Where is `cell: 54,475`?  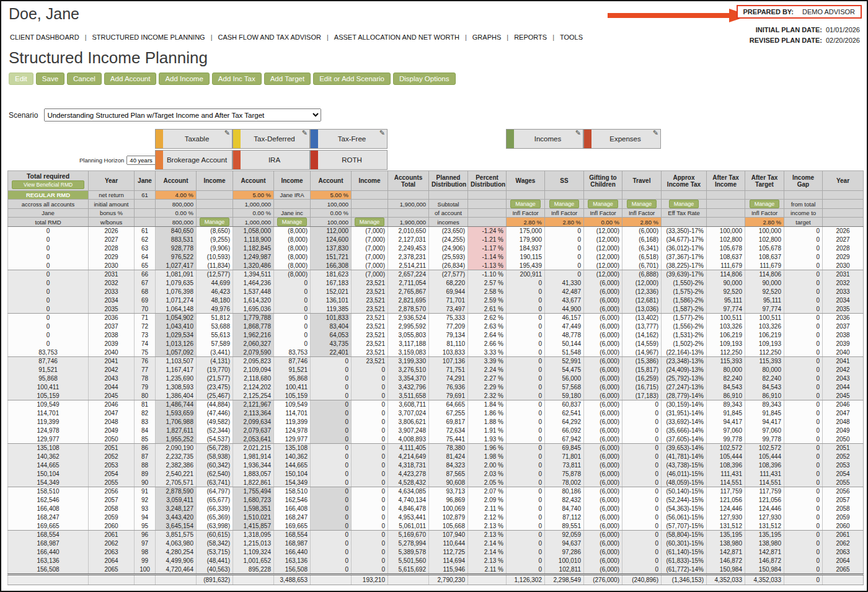 cell: 54,475 is located at coordinates (564, 370).